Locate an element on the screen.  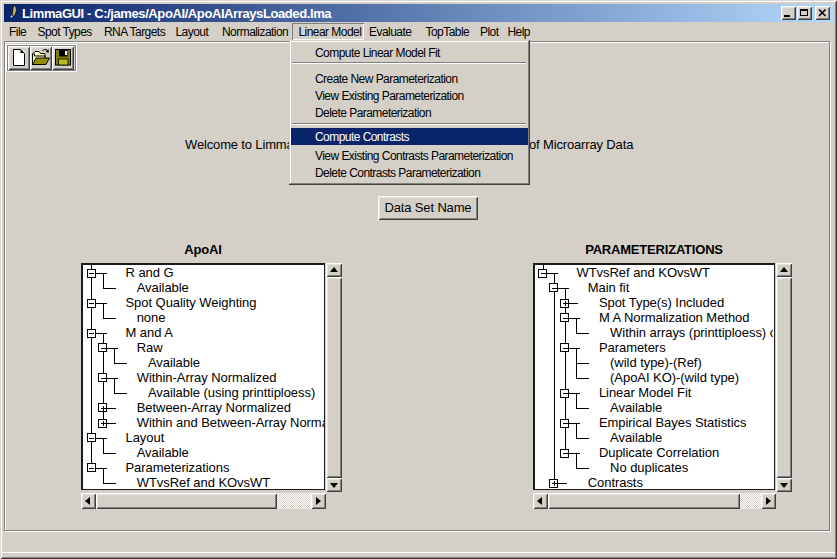
svg-text: none is located at coordinates (152, 318).